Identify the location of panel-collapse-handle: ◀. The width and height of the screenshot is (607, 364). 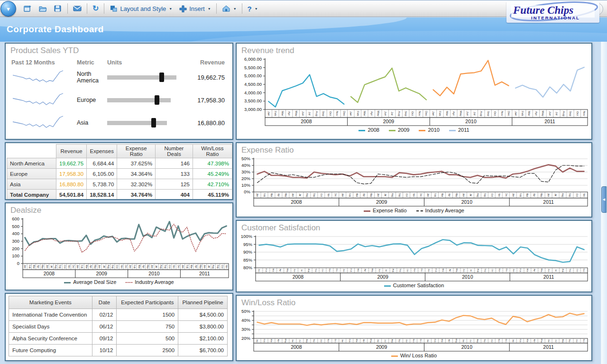
(604, 200).